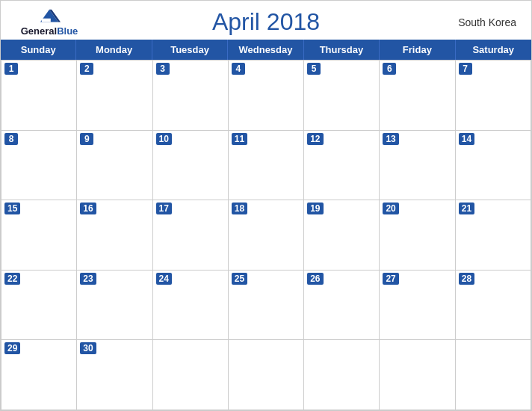 The width and height of the screenshot is (532, 411). Describe the element at coordinates (238, 69) in the screenshot. I see `date-number: 4` at that location.